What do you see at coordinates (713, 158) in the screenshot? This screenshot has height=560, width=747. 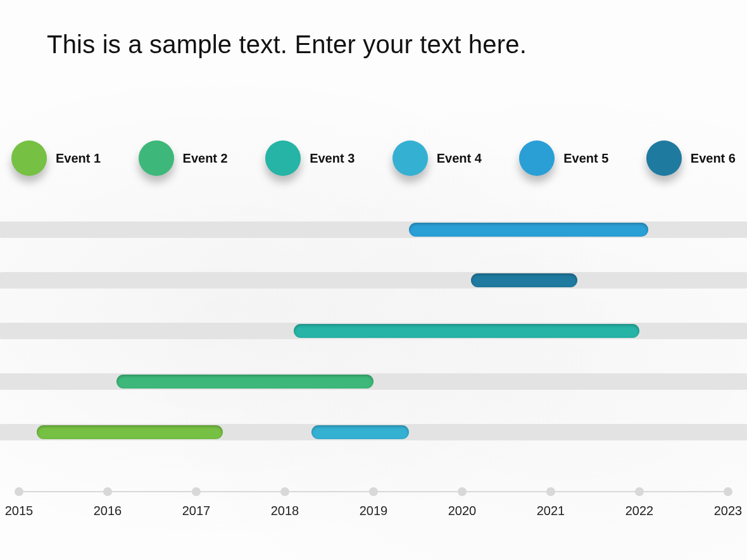 I see `legend-label: Event 6` at bounding box center [713, 158].